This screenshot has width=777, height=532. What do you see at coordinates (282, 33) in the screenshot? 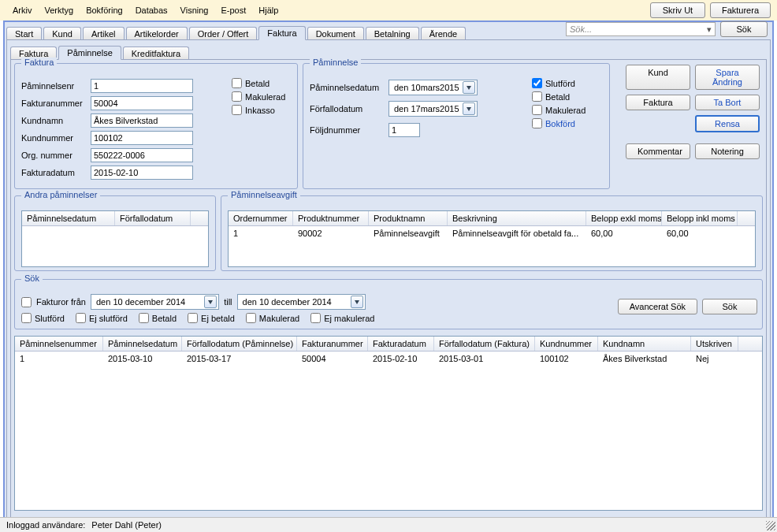
I see `tab-faktura: Faktura` at bounding box center [282, 33].